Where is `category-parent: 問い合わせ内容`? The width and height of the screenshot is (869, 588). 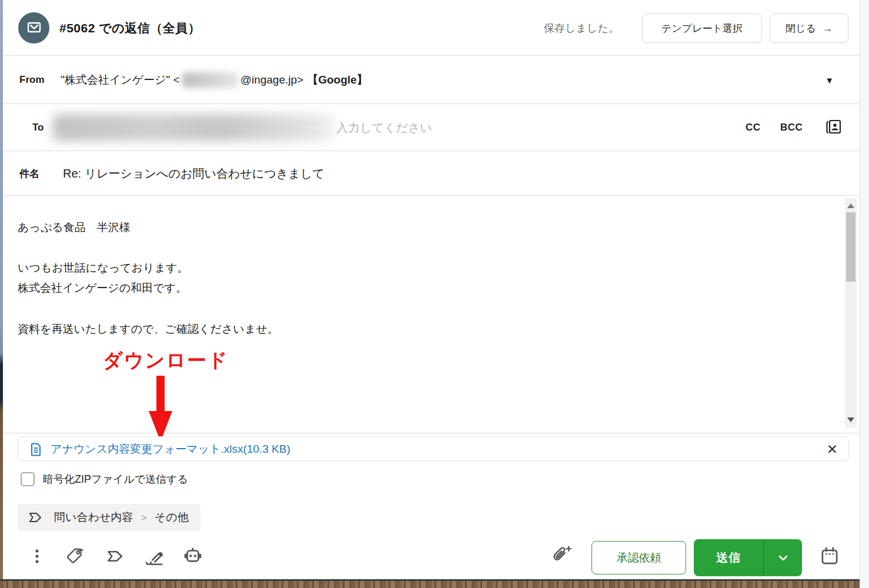 category-parent: 問い合わせ内容 is located at coordinates (93, 517).